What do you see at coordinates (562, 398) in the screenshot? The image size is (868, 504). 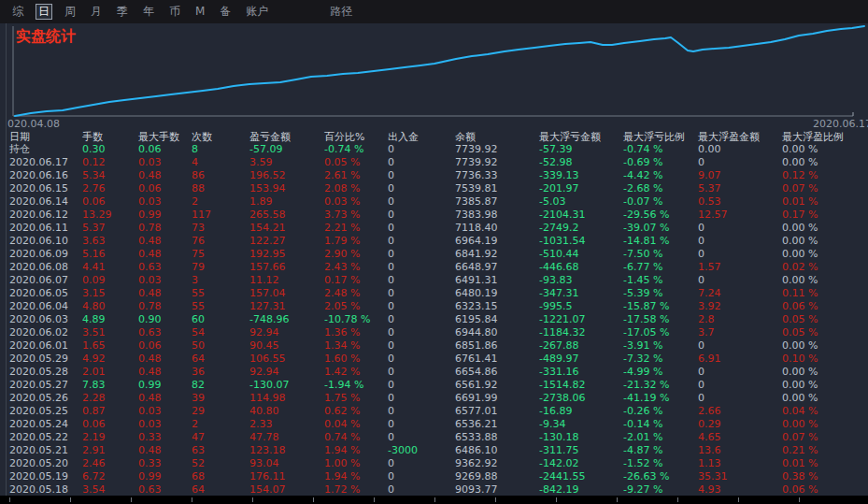 I see `cell: -2738.06` at bounding box center [562, 398].